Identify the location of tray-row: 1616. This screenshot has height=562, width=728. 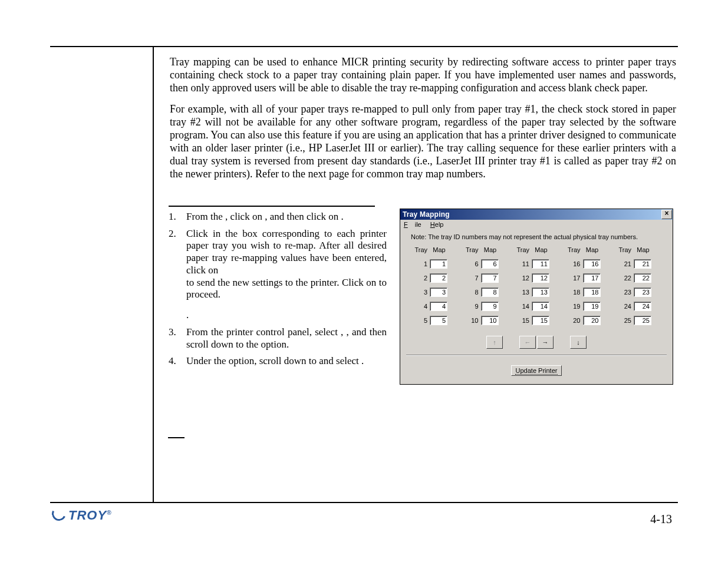
(588, 264).